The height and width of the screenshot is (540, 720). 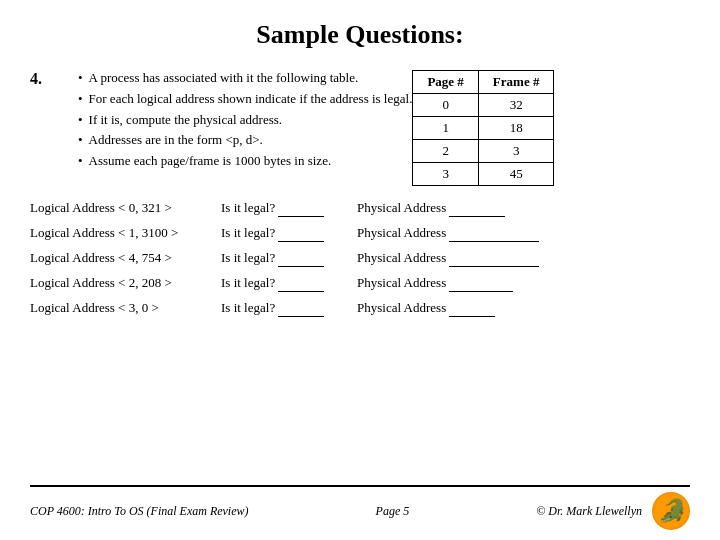 I want to click on col-frame: Frame #, so click(x=516, y=82).